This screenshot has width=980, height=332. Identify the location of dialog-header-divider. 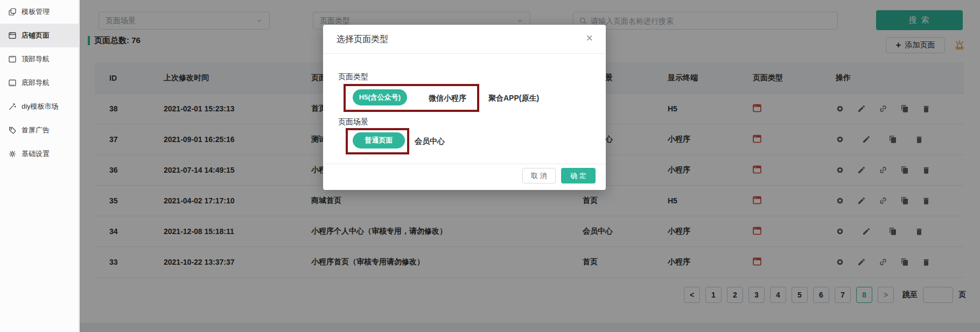
(464, 54).